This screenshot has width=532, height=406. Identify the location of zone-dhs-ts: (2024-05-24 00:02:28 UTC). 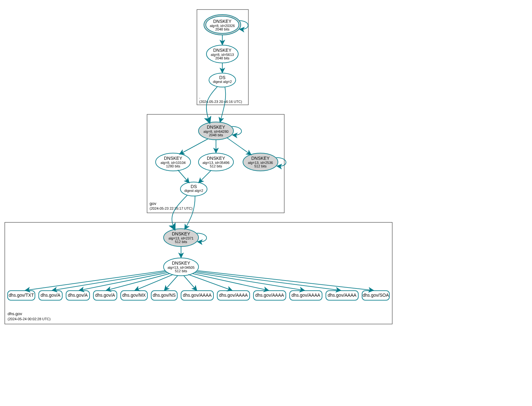
(29, 319).